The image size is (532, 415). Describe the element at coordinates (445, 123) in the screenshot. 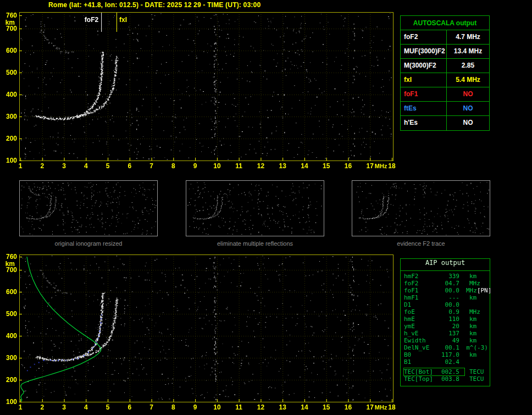

I see `autoscala-row-hEs: h'EsNO` at that location.